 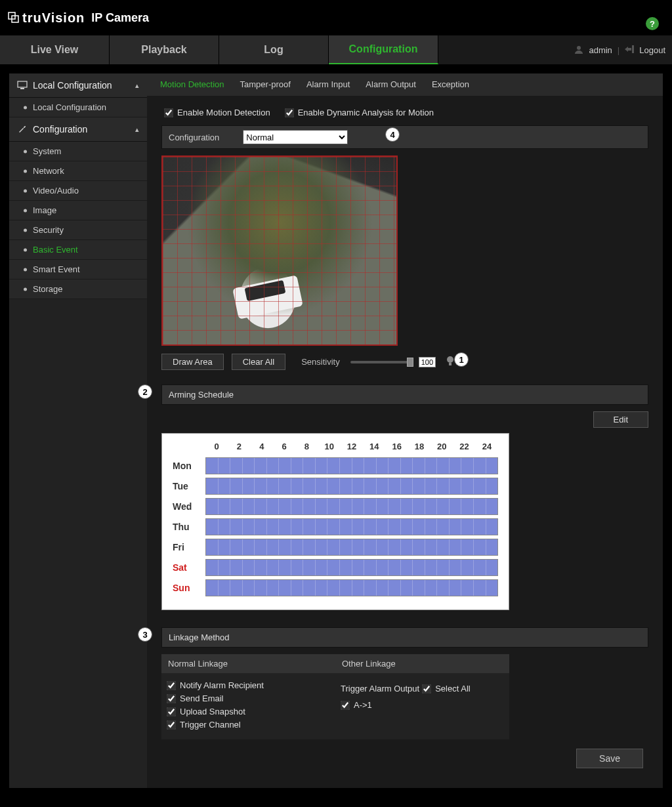 I want to click on subtab-alarm-output: Alarm Output, so click(x=391, y=85).